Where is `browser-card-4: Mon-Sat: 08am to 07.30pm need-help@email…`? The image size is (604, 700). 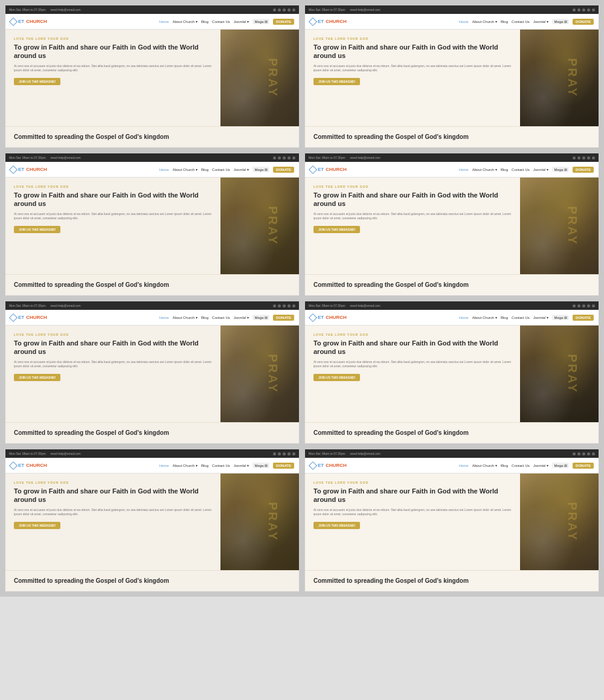
browser-card-4: Mon-Sat: 08am to 07.30pm need-help@email… is located at coordinates (452, 225).